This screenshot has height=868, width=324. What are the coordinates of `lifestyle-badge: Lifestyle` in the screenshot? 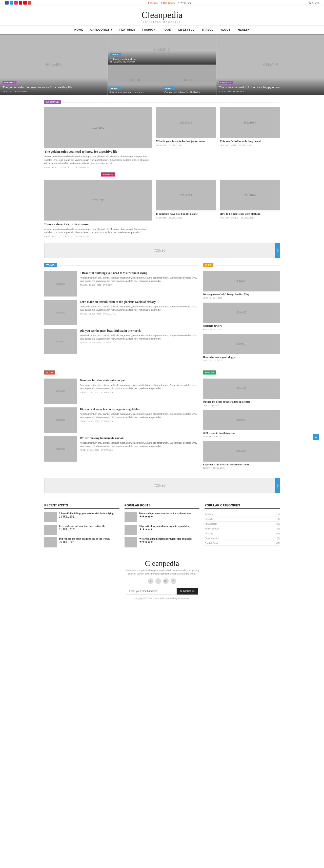 It's located at (53, 102).